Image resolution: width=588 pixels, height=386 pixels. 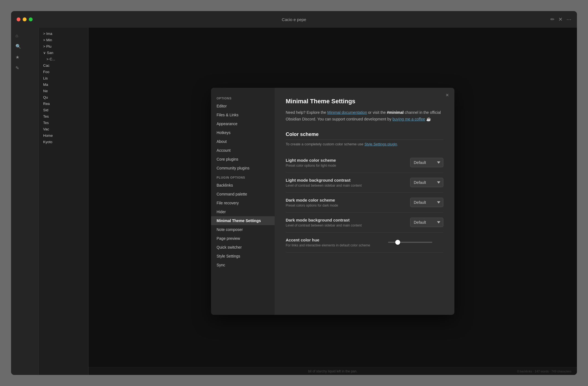 What do you see at coordinates (25, 47) in the screenshot?
I see `sidebar-search-icon: 🔍` at bounding box center [25, 47].